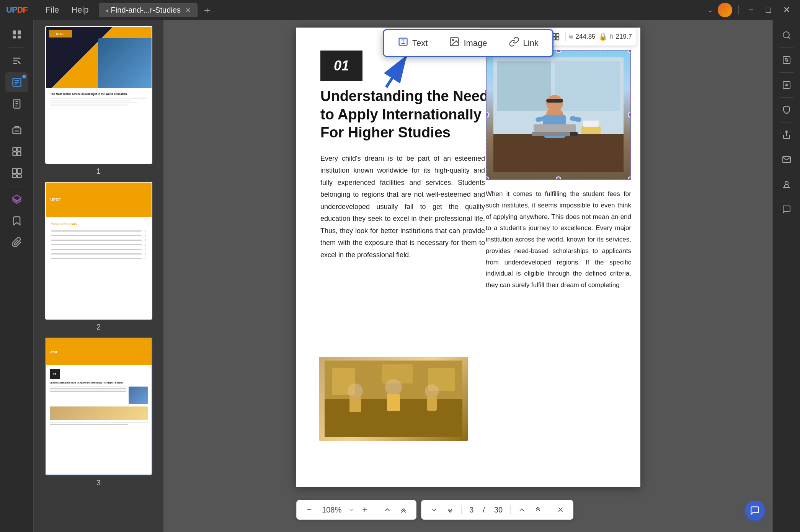  Describe the element at coordinates (99, 327) in the screenshot. I see `thumb-number-2: 2` at that location.